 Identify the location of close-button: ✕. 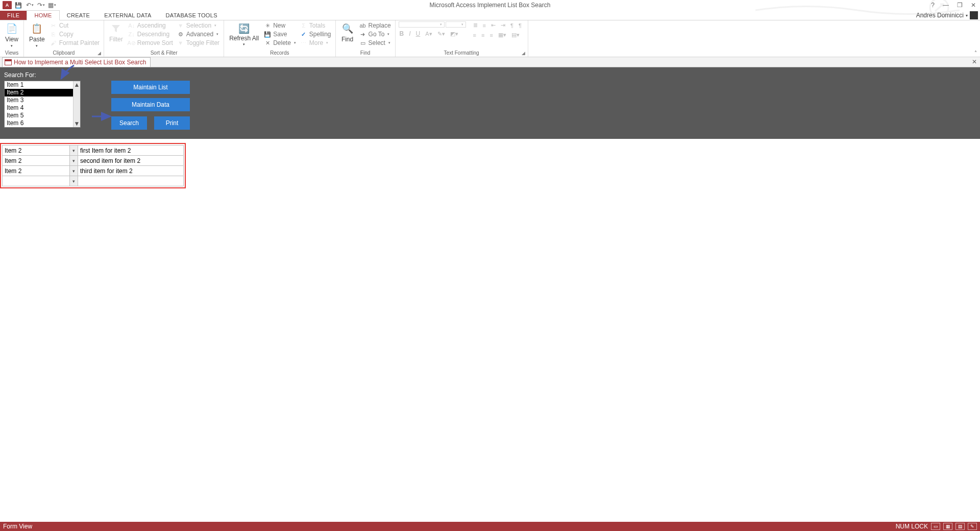
(973, 5).